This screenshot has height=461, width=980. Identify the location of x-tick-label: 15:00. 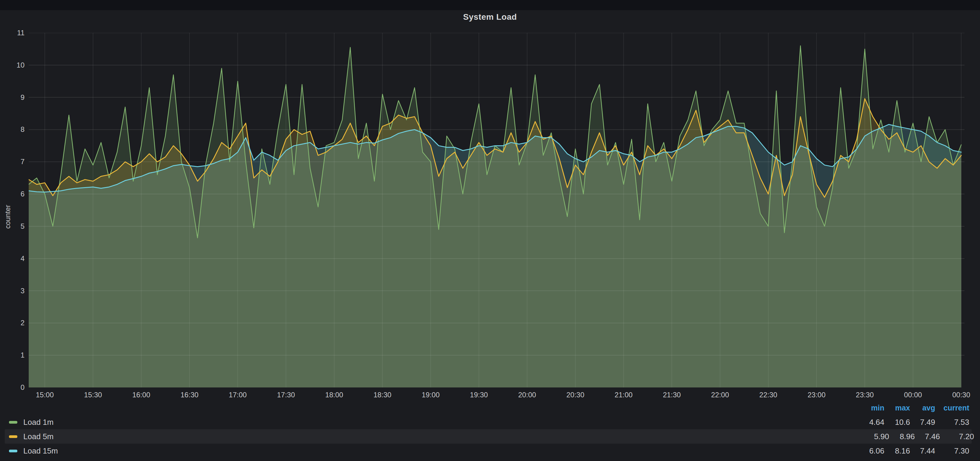
(45, 395).